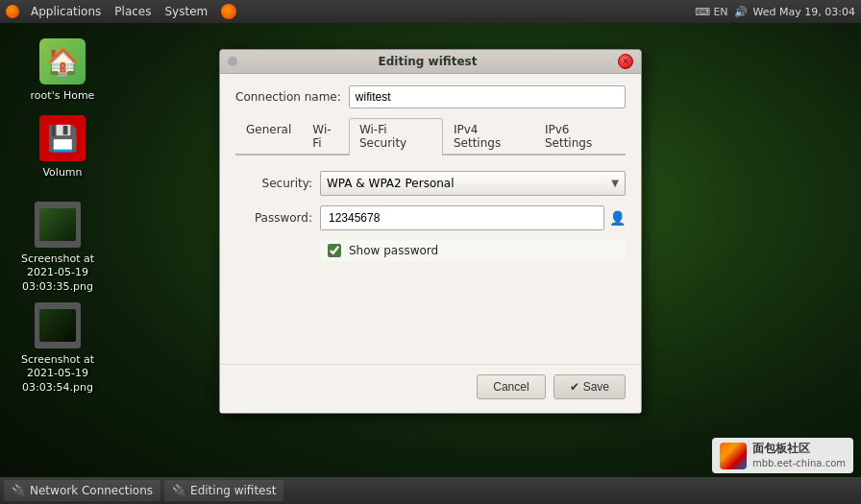 The width and height of the screenshot is (861, 504). What do you see at coordinates (462, 218) in the screenshot?
I see `password-input-wrap` at bounding box center [462, 218].